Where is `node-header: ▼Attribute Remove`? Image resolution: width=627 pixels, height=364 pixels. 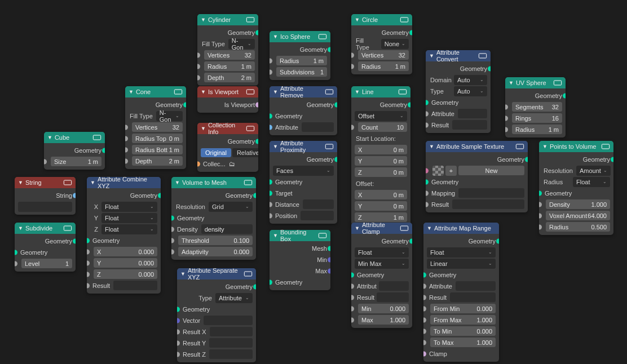 node-header: ▼Attribute Remove is located at coordinates (303, 92).